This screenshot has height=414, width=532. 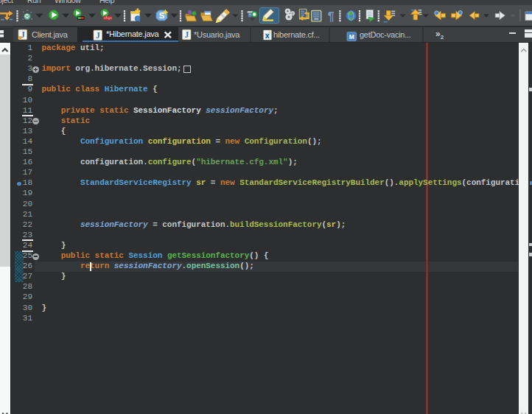 What do you see at coordinates (352, 37) in the screenshot?
I see `svg-text: M` at bounding box center [352, 37].